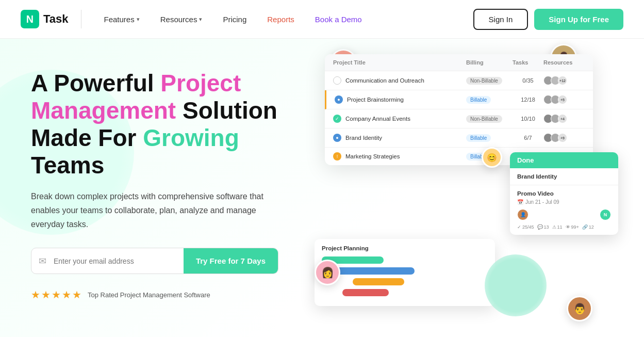  Describe the element at coordinates (322, 20) in the screenshot. I see `navbar: N Task Features ▾ Resources ▾ Pricing Re…` at that location.